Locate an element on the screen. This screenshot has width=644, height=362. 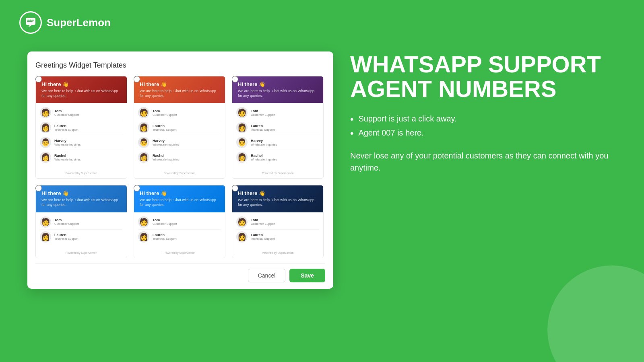
card-footer-2: Powered by SuperLemon is located at coordinates (180, 173).